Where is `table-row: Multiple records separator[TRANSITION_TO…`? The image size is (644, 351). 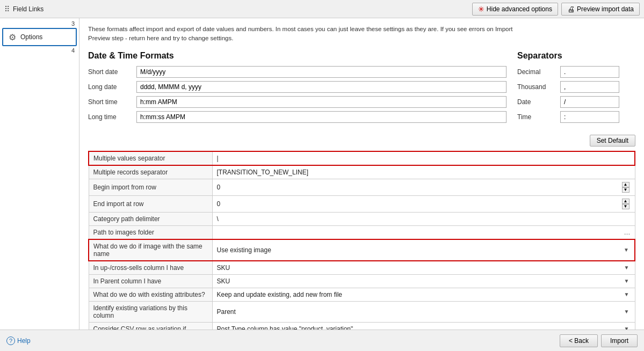 table-row: Multiple records separator[TRANSITION_TO… is located at coordinates (362, 172).